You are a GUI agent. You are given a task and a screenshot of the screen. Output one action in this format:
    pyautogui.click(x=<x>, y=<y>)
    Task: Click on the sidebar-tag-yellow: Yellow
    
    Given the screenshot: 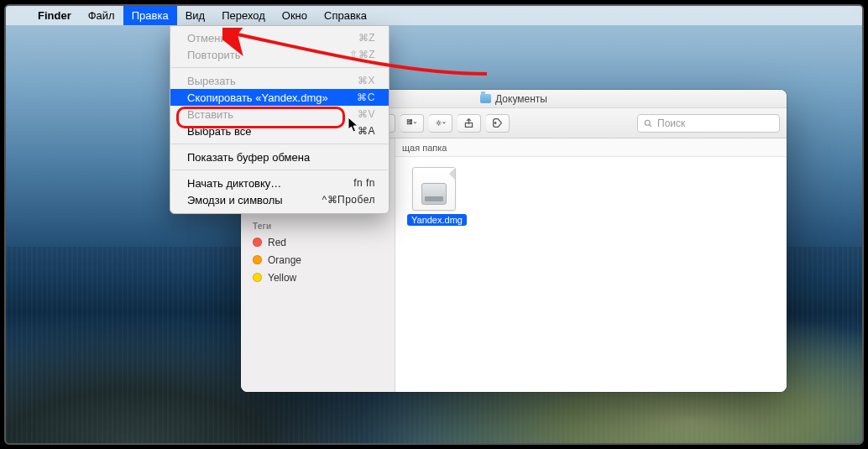 What is the action you would take?
    pyautogui.click(x=317, y=277)
    